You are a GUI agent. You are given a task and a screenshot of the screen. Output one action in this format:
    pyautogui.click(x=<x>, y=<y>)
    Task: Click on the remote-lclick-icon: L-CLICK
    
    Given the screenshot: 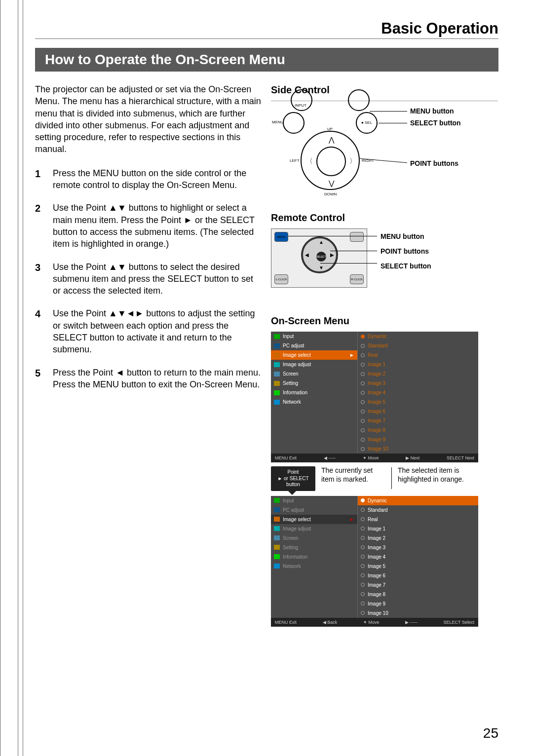 What is the action you would take?
    pyautogui.click(x=281, y=279)
    